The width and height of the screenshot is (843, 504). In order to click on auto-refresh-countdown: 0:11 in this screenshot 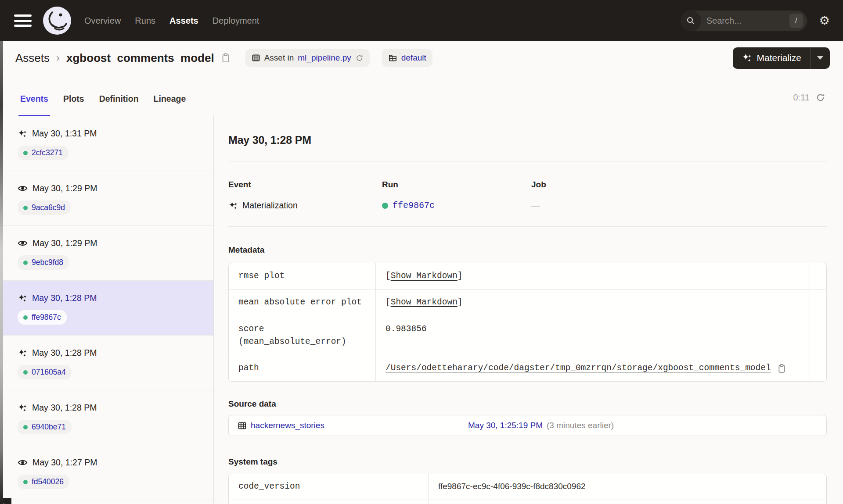, I will do `click(802, 97)`.